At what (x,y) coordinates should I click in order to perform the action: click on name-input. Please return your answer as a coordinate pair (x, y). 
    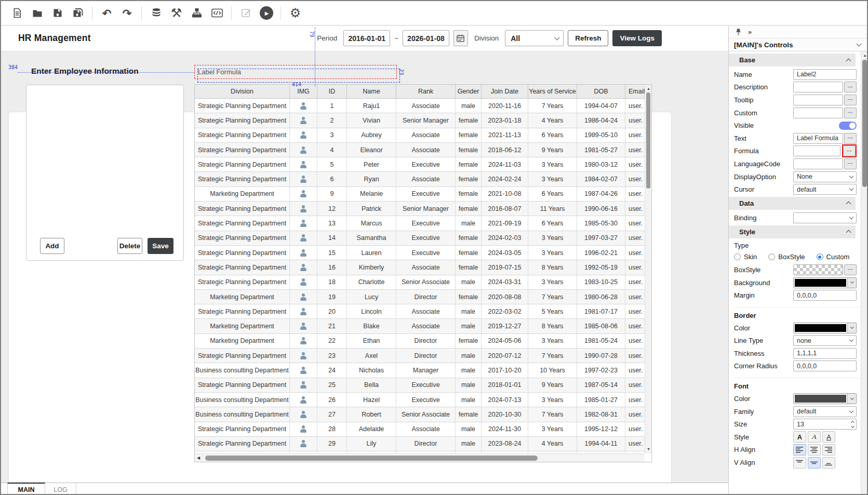
    Looking at the image, I should click on (825, 75).